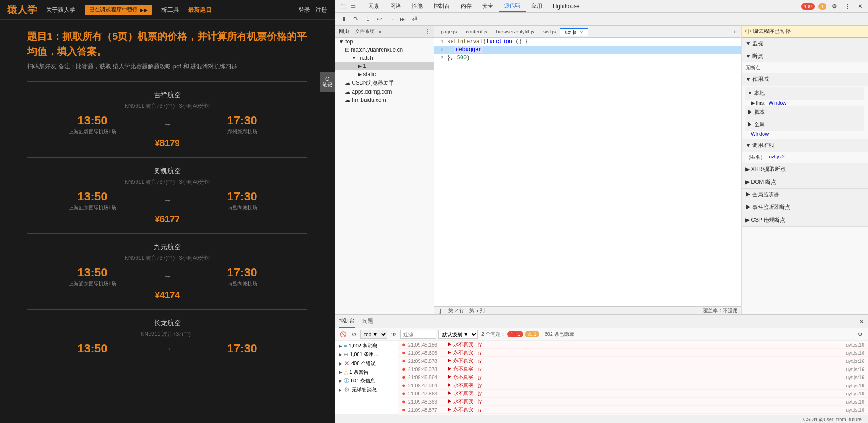 This screenshot has height=423, width=868. What do you see at coordinates (448, 32) in the screenshot?
I see `code-tab-page.js: page.js` at bounding box center [448, 32].